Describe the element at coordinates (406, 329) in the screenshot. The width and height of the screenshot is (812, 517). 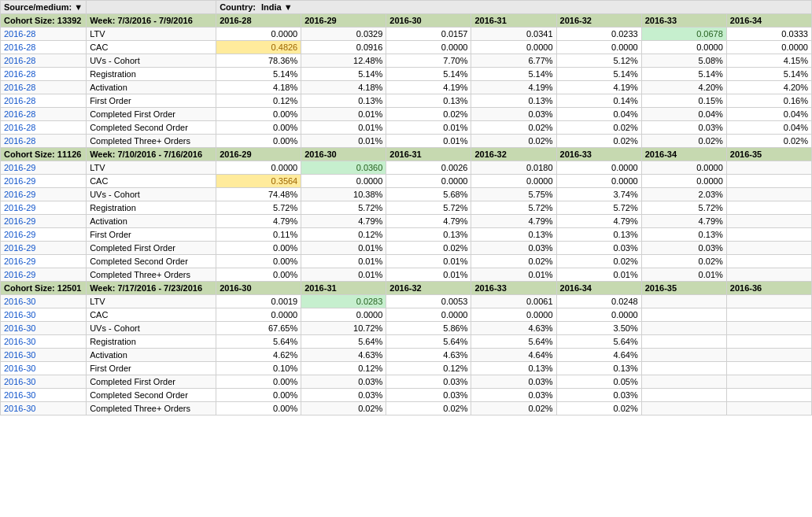
I see `table-row: 2016-30UVs - Cohort67.65%10.72%5.86%4.63…` at that location.